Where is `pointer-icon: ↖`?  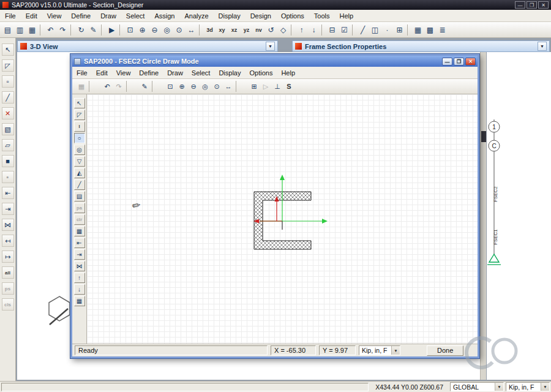
pointer-icon: ↖ is located at coordinates (8, 50).